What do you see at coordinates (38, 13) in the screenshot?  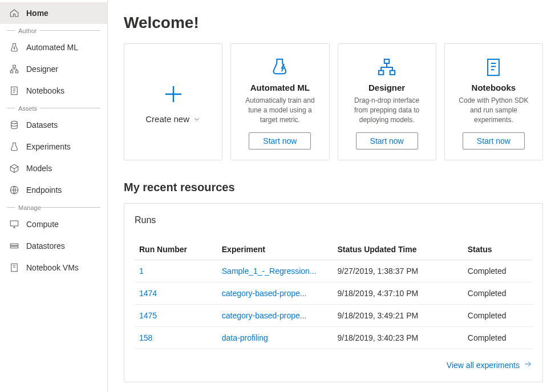 I see `nav-home-label: Home` at bounding box center [38, 13].